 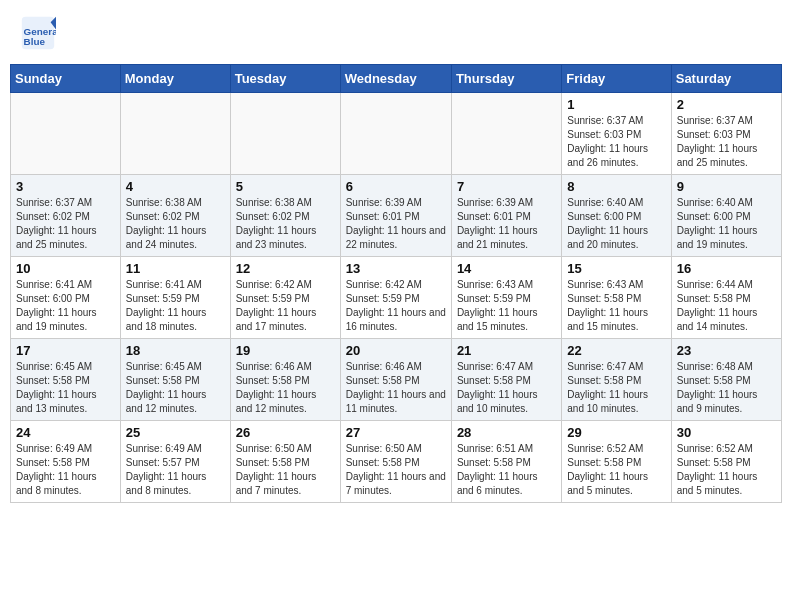 What do you see at coordinates (396, 268) in the screenshot?
I see `day-number: 13` at bounding box center [396, 268].